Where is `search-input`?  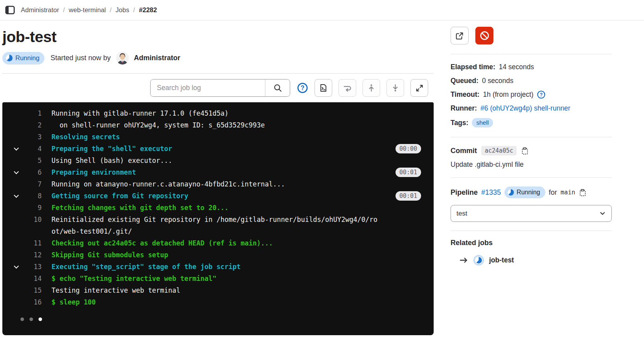 search-input is located at coordinates (208, 88).